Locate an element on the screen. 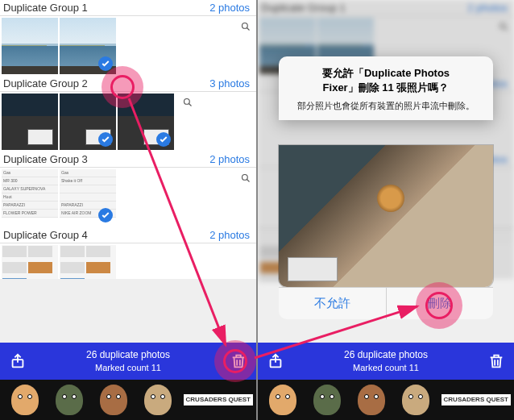 The height and width of the screenshot is (420, 514). group-count: 3 photos is located at coordinates (230, 84).